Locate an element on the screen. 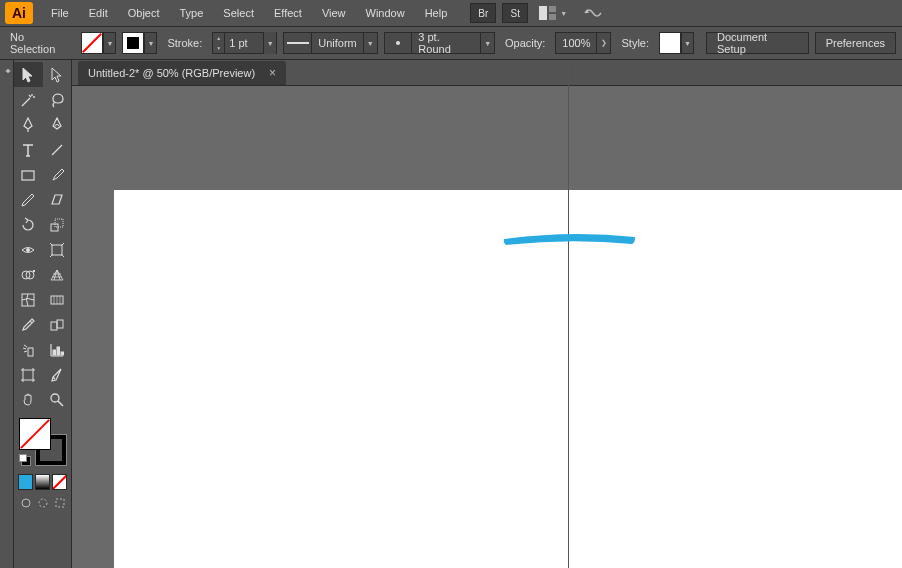  opacity-input: 100% ❯ is located at coordinates (583, 43).